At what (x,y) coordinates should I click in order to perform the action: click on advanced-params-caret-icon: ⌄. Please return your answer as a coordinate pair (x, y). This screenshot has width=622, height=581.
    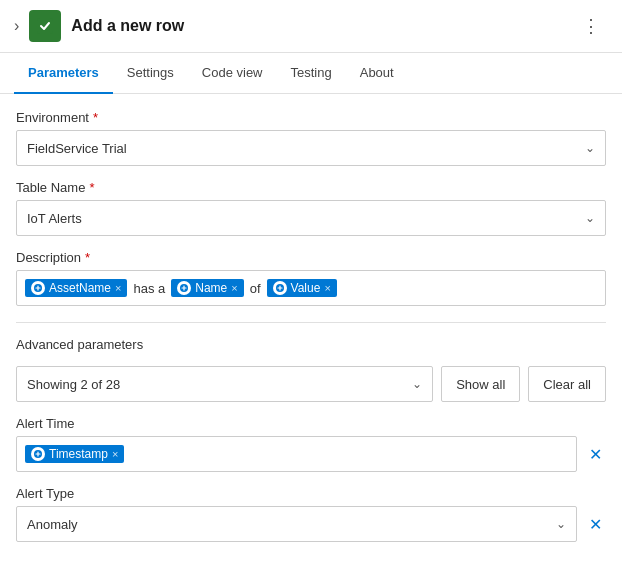
    Looking at the image, I should click on (417, 384).